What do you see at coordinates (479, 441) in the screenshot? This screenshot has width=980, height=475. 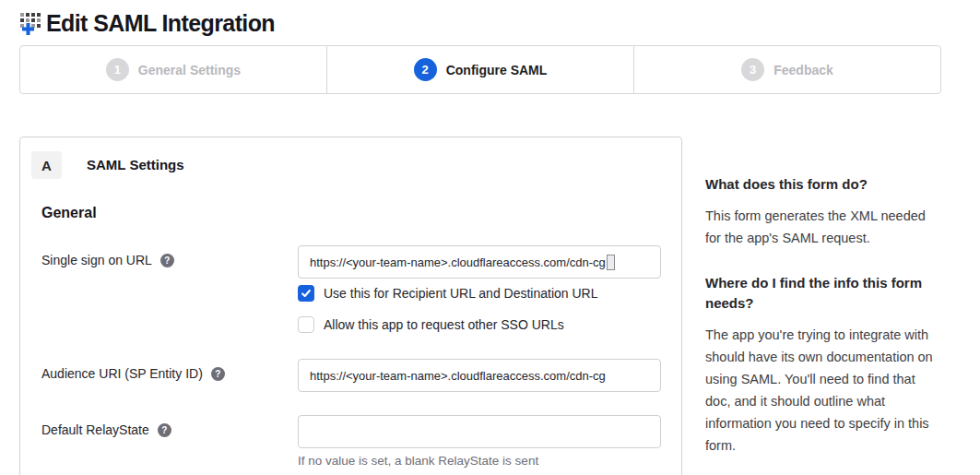 I see `field-control-group: If no value is set, a blank RelayState i…` at bounding box center [479, 441].